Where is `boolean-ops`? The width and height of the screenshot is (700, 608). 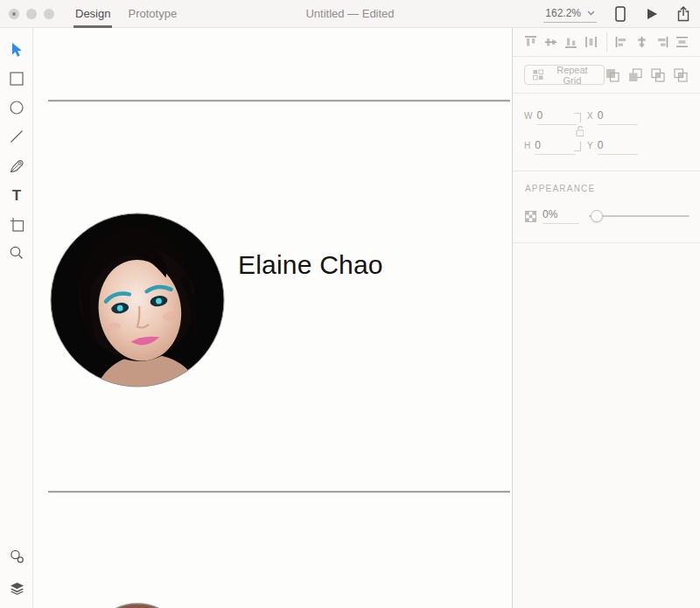
boolean-ops is located at coordinates (647, 75).